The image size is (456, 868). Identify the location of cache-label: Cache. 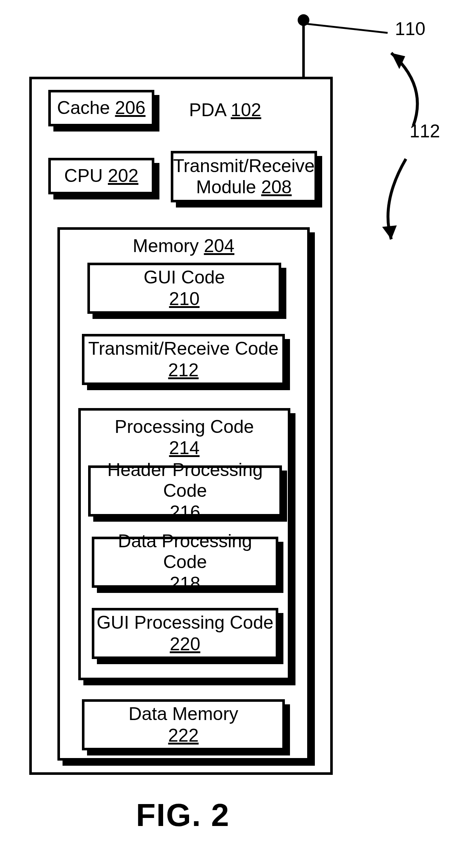
(83, 108).